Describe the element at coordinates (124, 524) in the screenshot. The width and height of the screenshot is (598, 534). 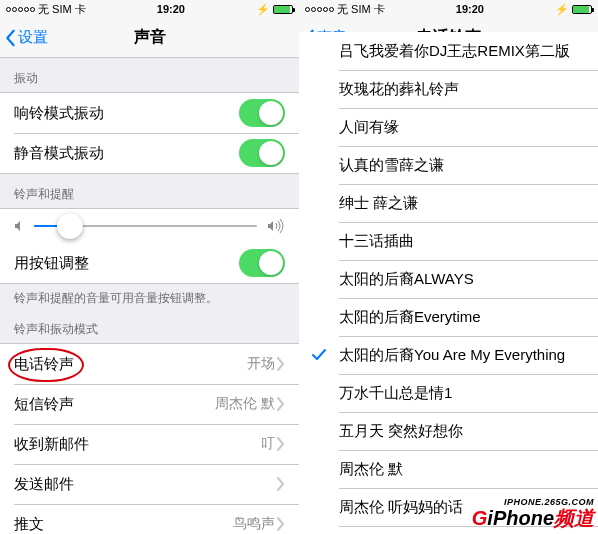
I see `cell-label: 推文` at that location.